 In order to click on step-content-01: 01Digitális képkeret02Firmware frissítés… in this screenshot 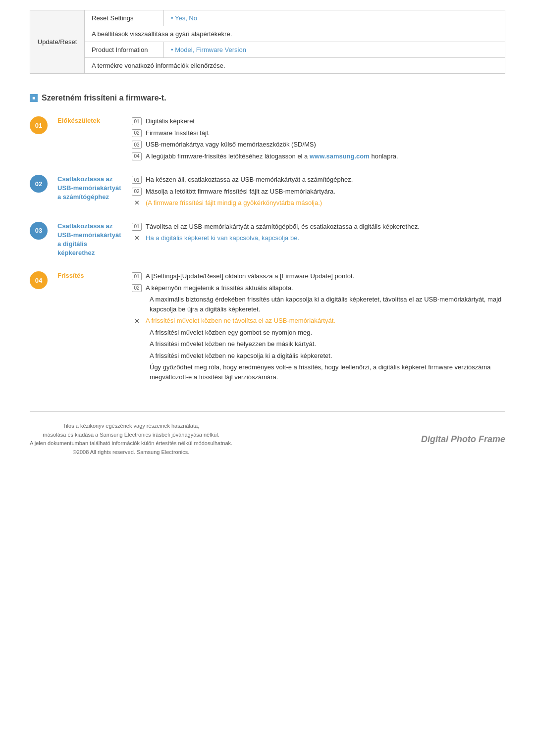, I will do `click(319, 139)`.